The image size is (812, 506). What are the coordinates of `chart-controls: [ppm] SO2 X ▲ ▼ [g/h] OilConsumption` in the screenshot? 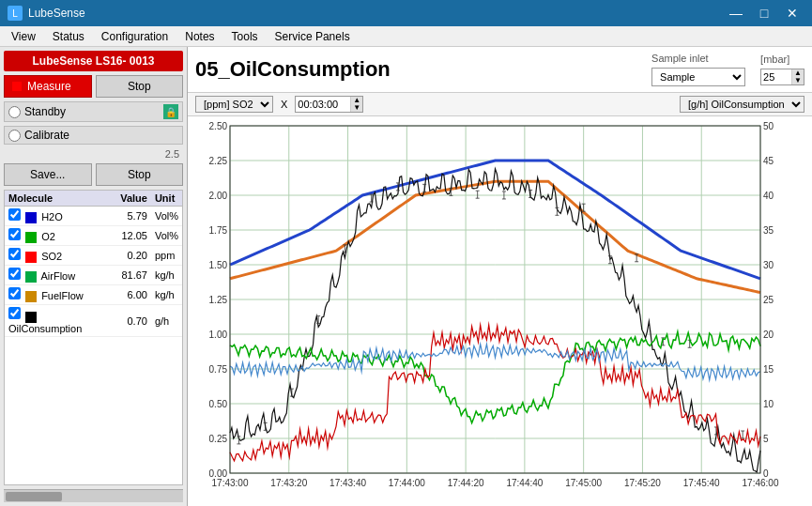 It's located at (499, 105).